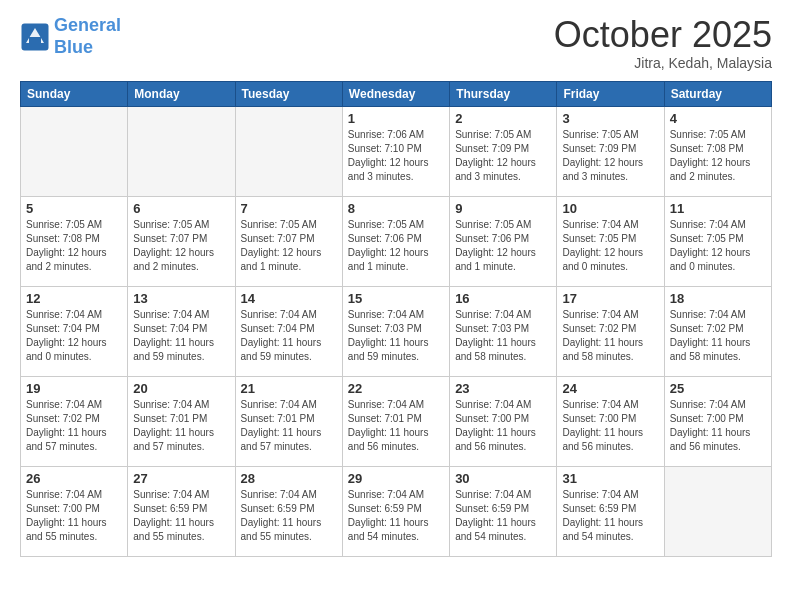 This screenshot has height=612, width=792. Describe the element at coordinates (74, 478) in the screenshot. I see `day-number: 26` at that location.